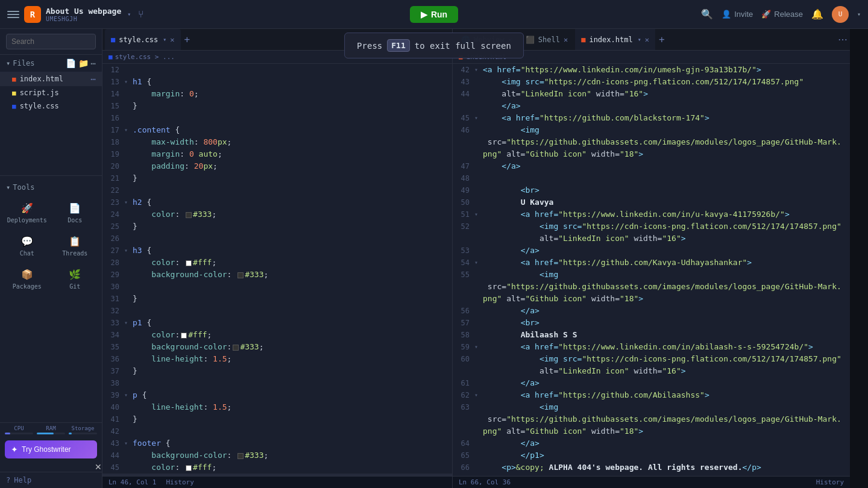 The image size is (868, 488). What do you see at coordinates (782, 14) in the screenshot?
I see `release-button: 🚀 Release` at bounding box center [782, 14].